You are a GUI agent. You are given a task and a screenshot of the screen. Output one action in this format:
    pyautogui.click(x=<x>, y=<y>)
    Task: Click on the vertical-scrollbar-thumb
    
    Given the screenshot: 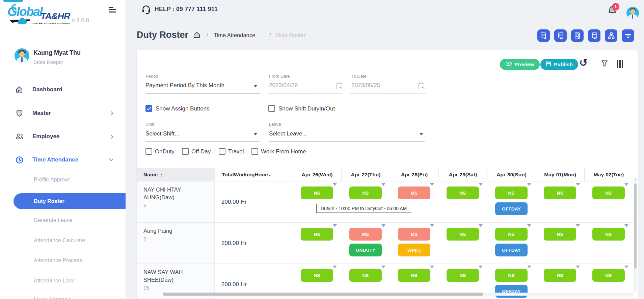 What is the action you would take?
    pyautogui.click(x=635, y=226)
    